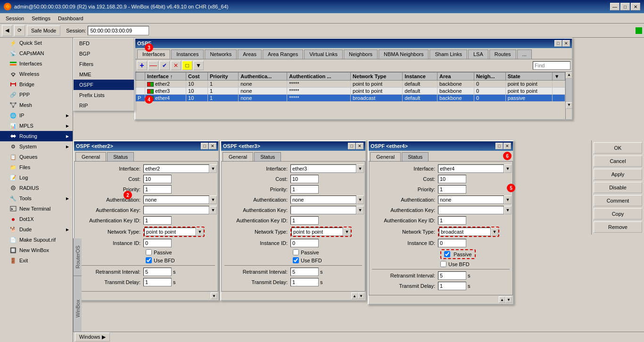 The height and width of the screenshot is (342, 644). Describe the element at coordinates (566, 43) in the screenshot. I see `ospf-close: ✕` at that location.